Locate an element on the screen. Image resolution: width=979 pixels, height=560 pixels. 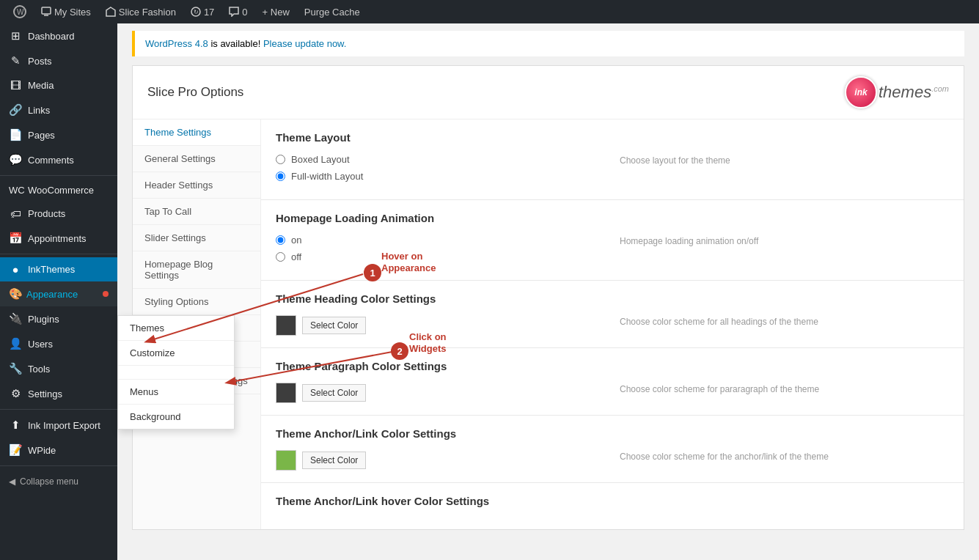
sidebar-item-links: 🔗 Links is located at coordinates (59, 110).